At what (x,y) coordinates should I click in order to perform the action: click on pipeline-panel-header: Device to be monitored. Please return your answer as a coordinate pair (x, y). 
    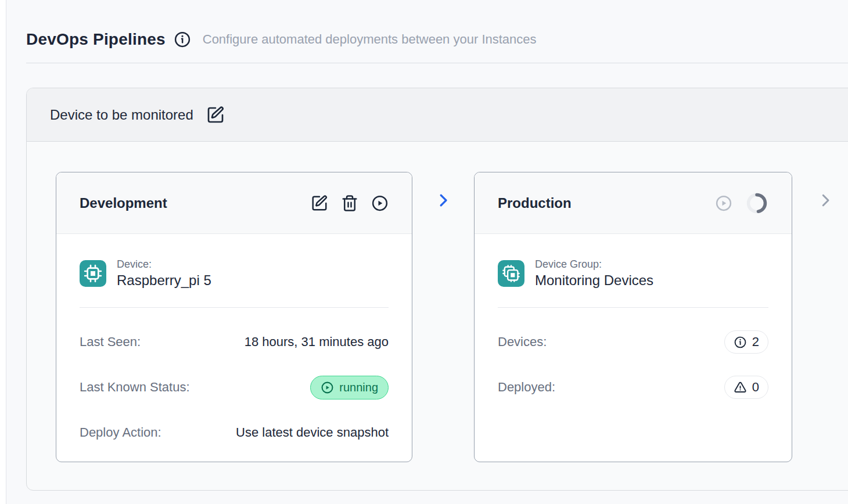
    Looking at the image, I should click on (437, 115).